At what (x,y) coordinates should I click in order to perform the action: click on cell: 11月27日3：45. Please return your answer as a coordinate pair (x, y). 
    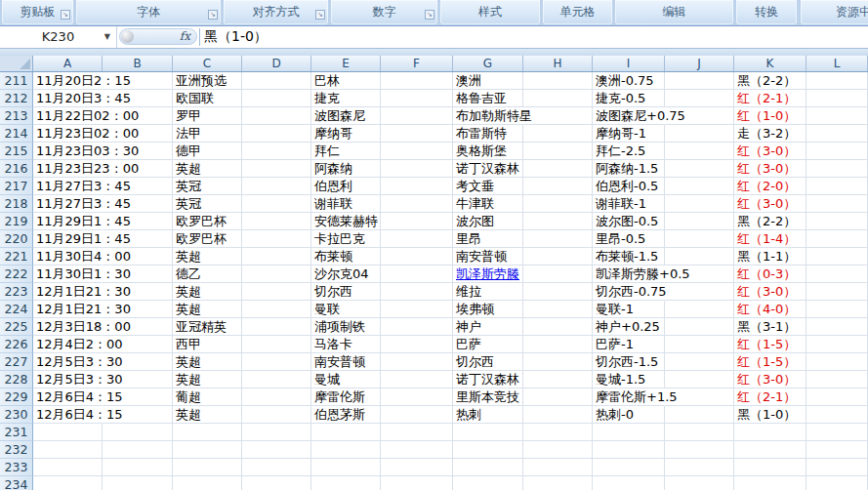
    Looking at the image, I should click on (68, 204).